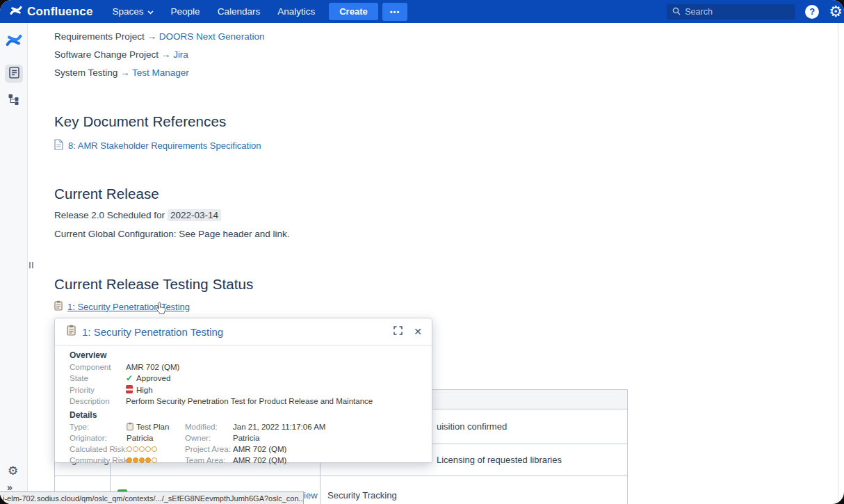 The width and height of the screenshot is (844, 504). Describe the element at coordinates (161, 72) in the screenshot. I see `link-test-manager: Test Manager` at that location.